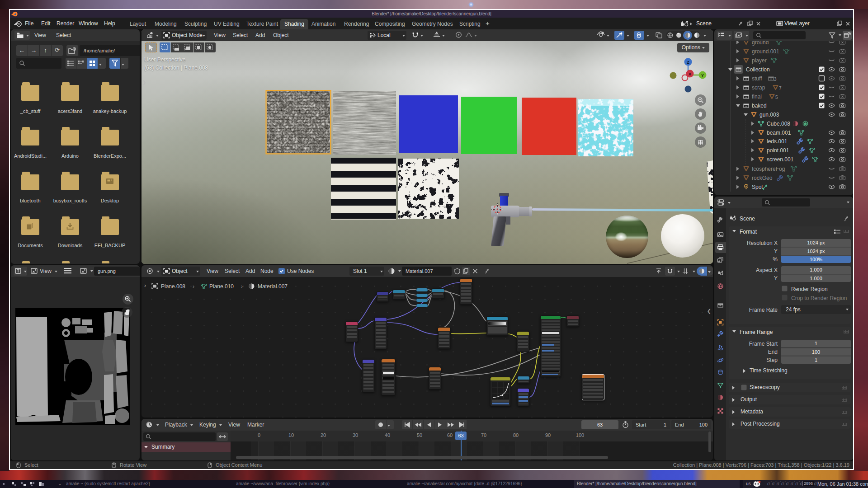 This screenshot has height=488, width=868. What do you see at coordinates (690, 74) in the screenshot?
I see `svg-text: X` at bounding box center [690, 74].